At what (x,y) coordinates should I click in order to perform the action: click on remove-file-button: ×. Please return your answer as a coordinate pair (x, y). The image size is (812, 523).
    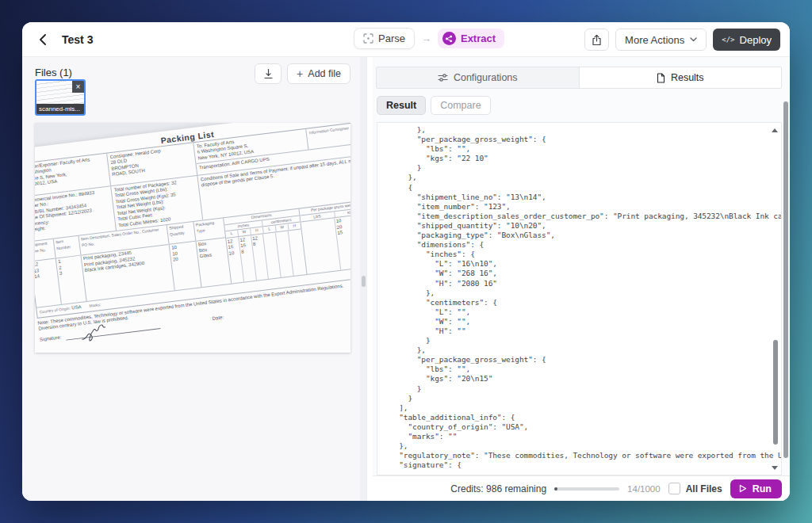
    Looking at the image, I should click on (78, 87).